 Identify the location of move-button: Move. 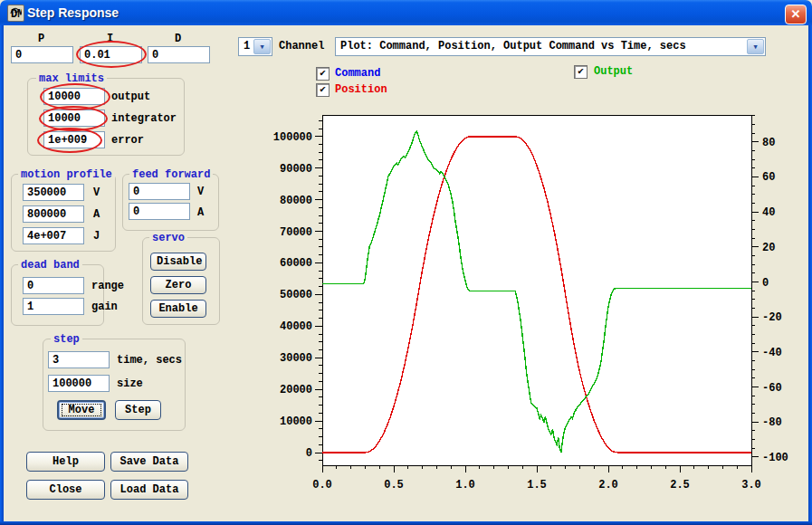
(81, 410).